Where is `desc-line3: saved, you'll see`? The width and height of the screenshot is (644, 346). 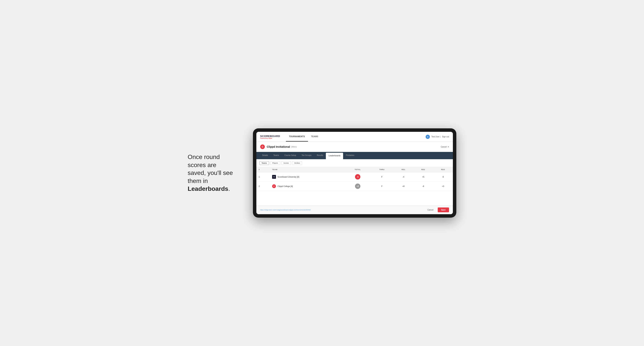 desc-line3: saved, you'll see is located at coordinates (210, 173).